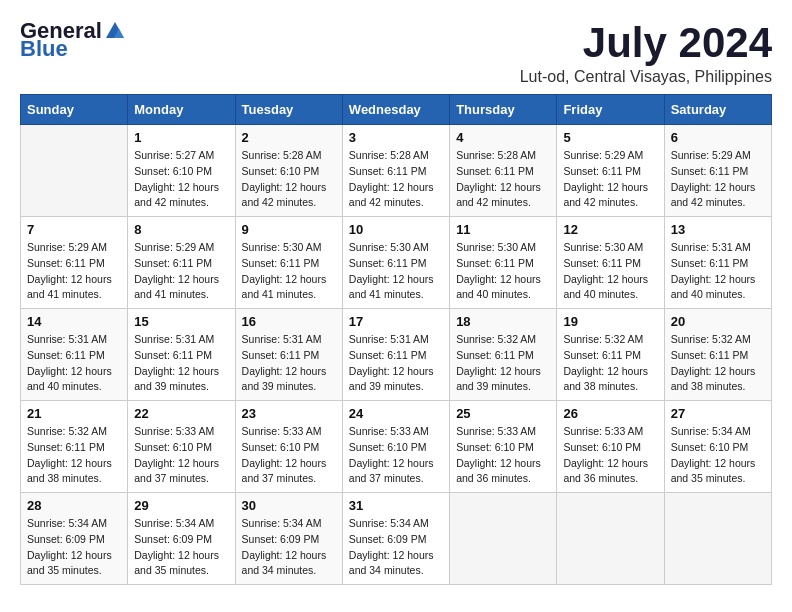 This screenshot has width=792, height=612. I want to click on table-cell: 11 Sunrise: 5:30 AM Sunset: 6:11 PM Dayl…, so click(504, 263).